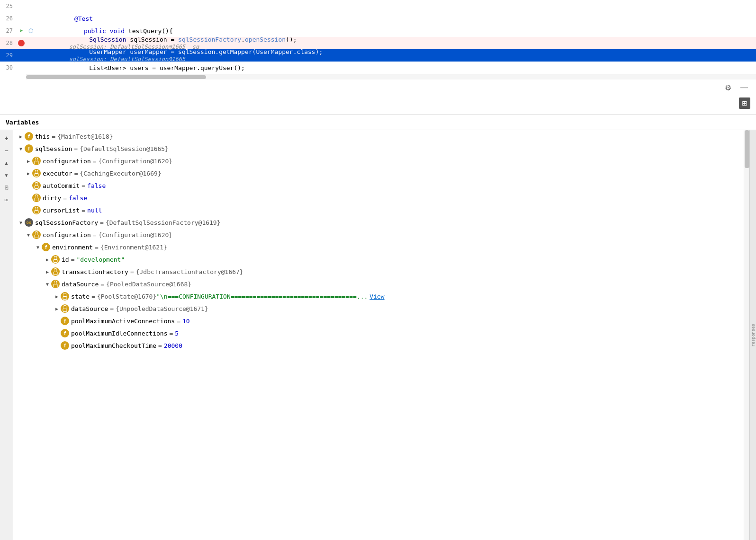 The image size is (756, 540). I want to click on oo-icon-sqlsessionfactory: oo, so click(29, 222).